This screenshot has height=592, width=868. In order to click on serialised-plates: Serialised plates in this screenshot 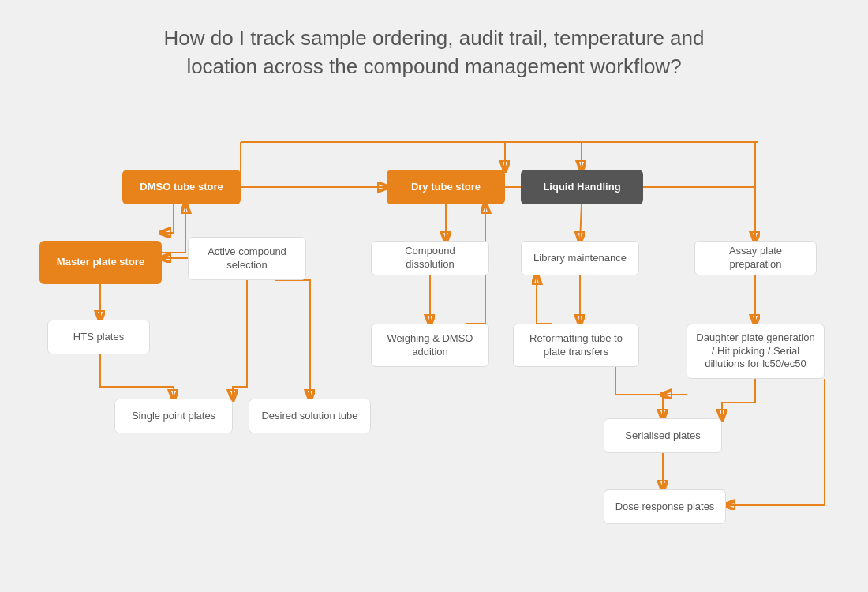, I will do `click(663, 436)`.